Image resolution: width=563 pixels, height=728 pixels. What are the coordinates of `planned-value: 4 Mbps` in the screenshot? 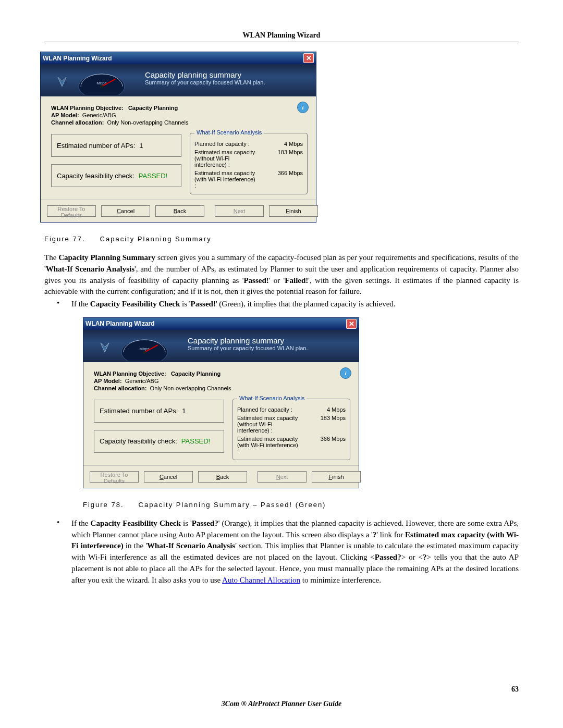 It's located at (287, 144).